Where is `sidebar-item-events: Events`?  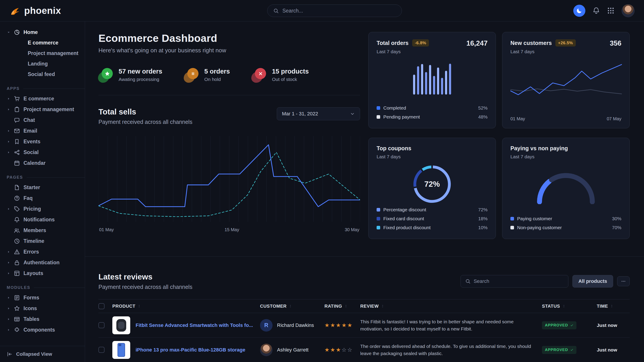
sidebar-item-events: Events is located at coordinates (42, 141).